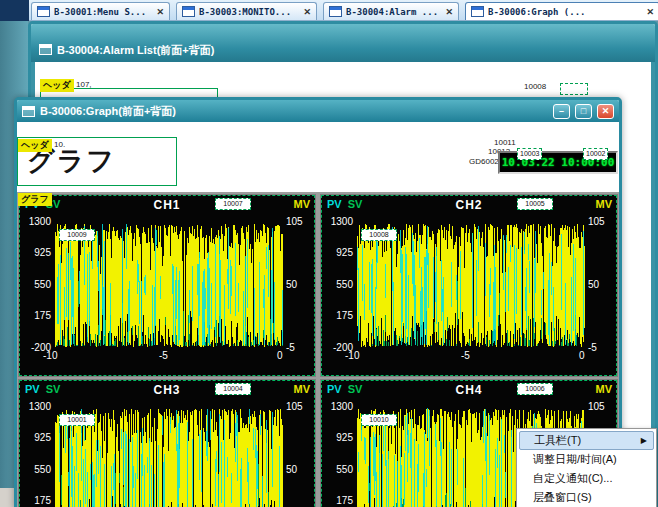  I want to click on part-id-tag: 10005, so click(535, 204).